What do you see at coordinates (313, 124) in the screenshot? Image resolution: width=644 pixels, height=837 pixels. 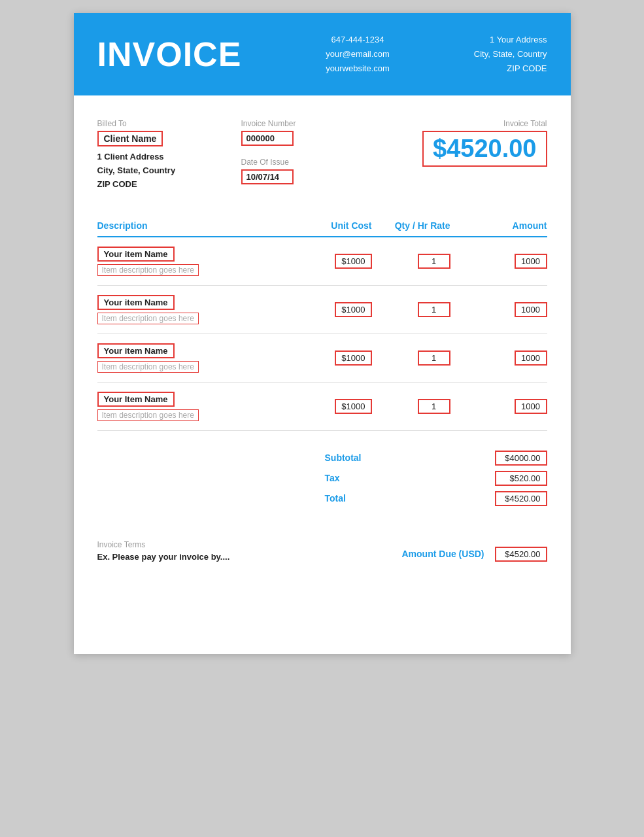 I see `invoice-number-label: Invoice Number` at bounding box center [313, 124].